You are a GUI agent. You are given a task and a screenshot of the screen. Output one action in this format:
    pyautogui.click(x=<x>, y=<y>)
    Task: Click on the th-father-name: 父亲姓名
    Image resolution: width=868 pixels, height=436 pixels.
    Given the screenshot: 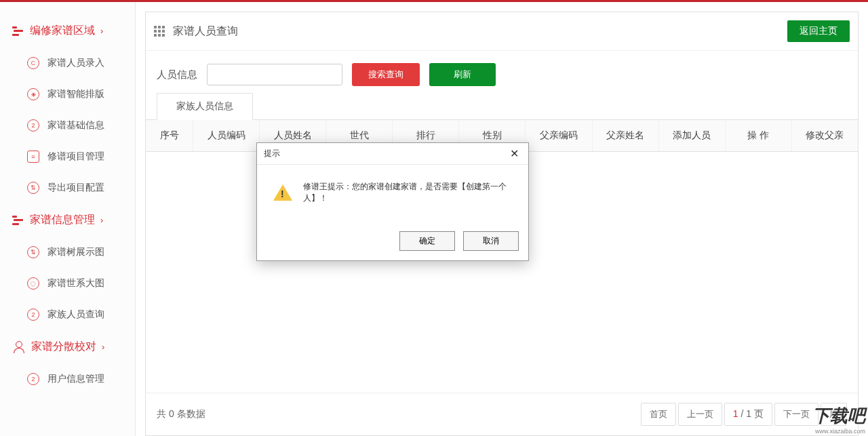 What is the action you would take?
    pyautogui.click(x=626, y=136)
    